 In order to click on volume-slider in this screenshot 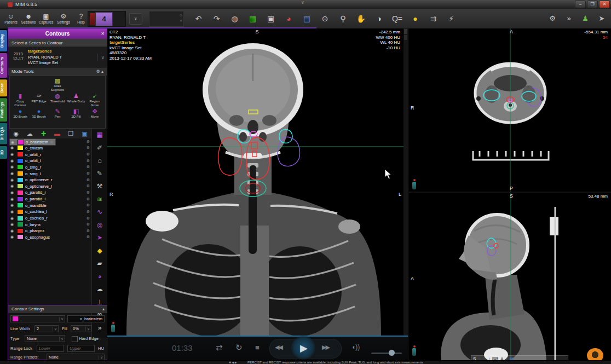, I will do `click(387, 354)`.